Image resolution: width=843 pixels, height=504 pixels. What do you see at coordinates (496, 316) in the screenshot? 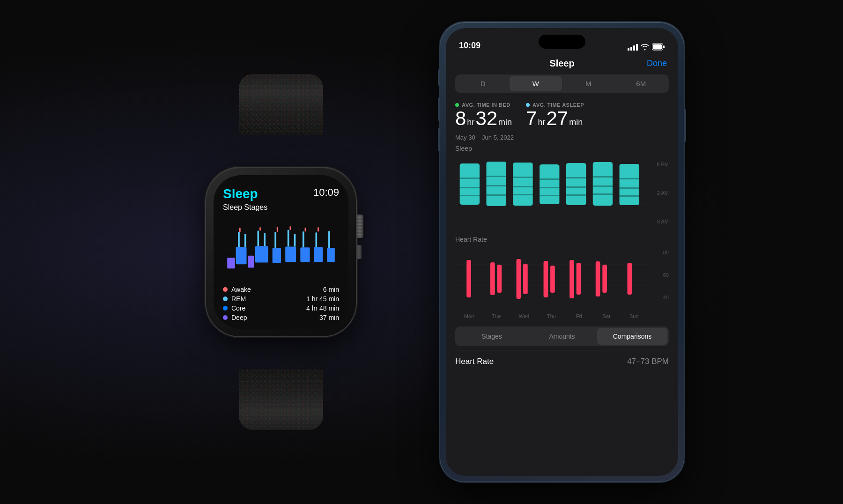
I see `x-tue: Tue` at bounding box center [496, 316].